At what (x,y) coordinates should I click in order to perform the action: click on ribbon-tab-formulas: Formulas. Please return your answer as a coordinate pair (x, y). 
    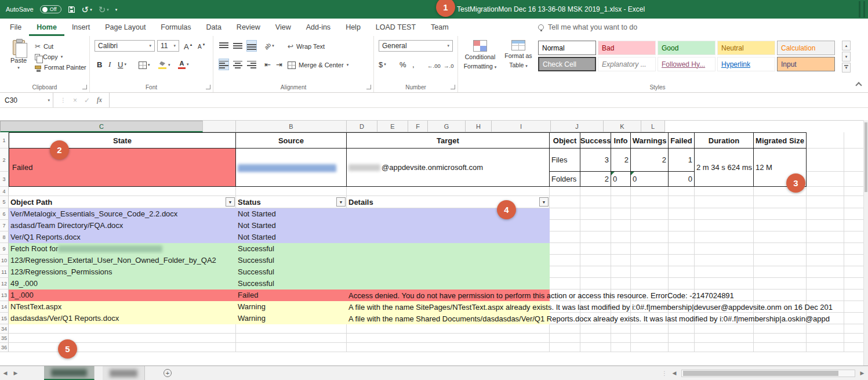
    Looking at the image, I should click on (176, 27).